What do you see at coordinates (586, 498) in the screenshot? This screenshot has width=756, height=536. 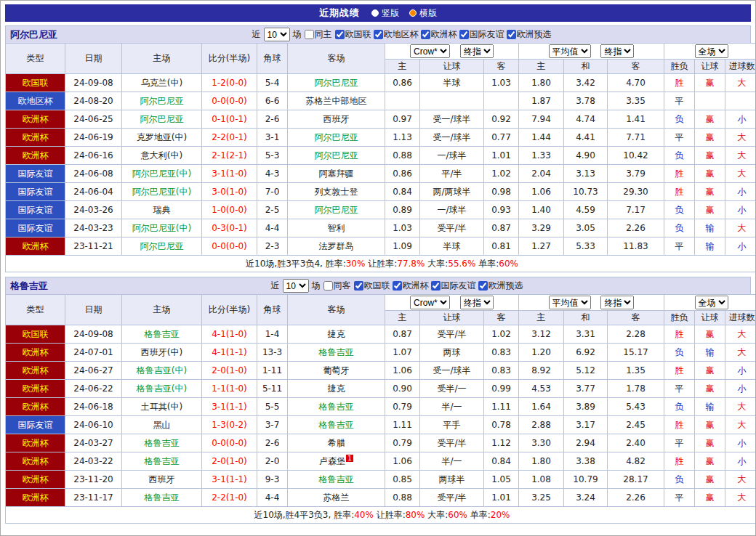 I see `euro-draw-odds: 3.24` at bounding box center [586, 498].